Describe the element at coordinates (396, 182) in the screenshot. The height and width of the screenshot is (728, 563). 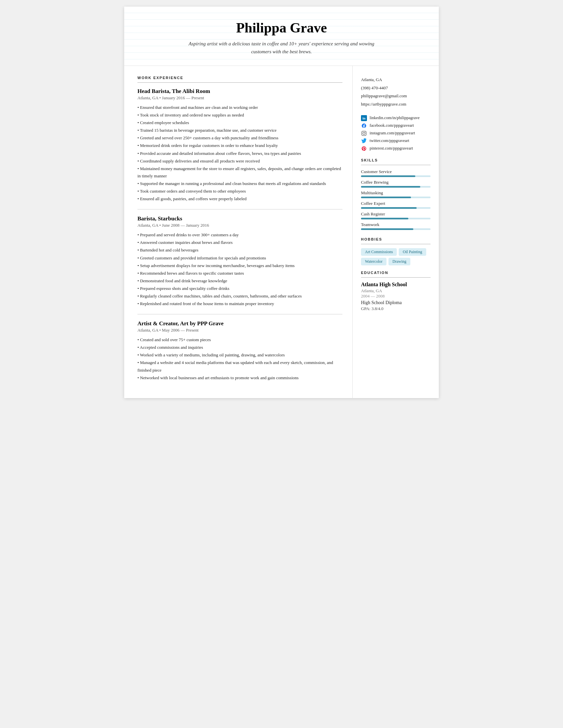
I see `skill-2-name: Coffee Brewing` at that location.